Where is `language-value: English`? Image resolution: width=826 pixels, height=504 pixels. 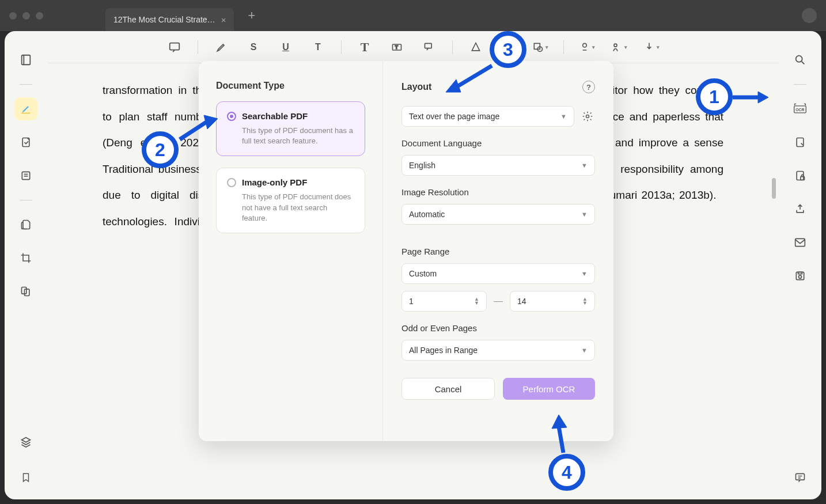
language-value: English is located at coordinates (422, 165).